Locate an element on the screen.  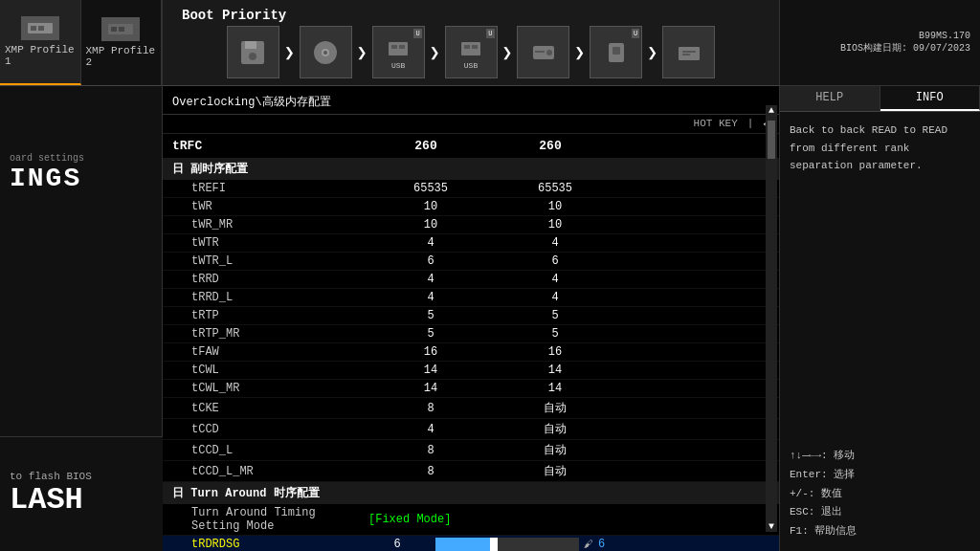
arrow-sep-6: ❯ is located at coordinates (653, 53).